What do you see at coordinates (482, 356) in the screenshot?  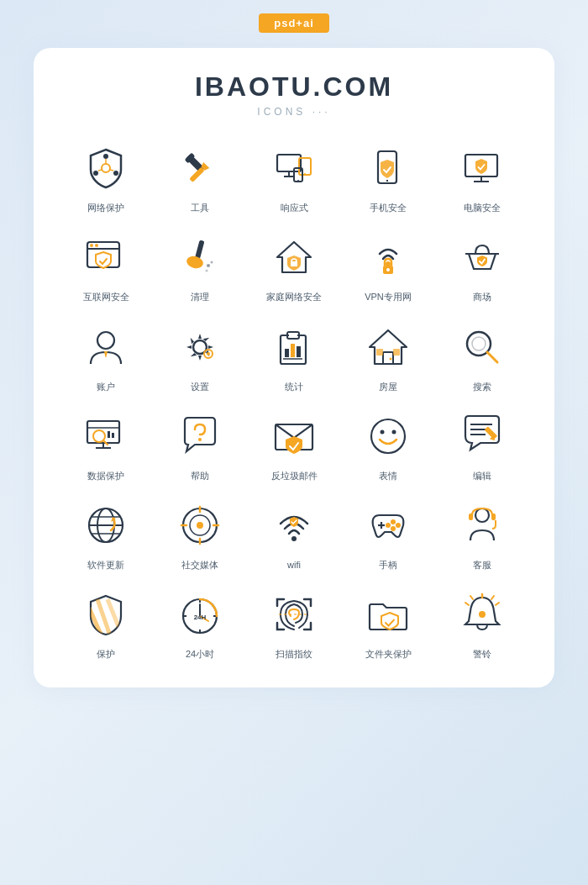 I see `icon-search: 搜索` at bounding box center [482, 356].